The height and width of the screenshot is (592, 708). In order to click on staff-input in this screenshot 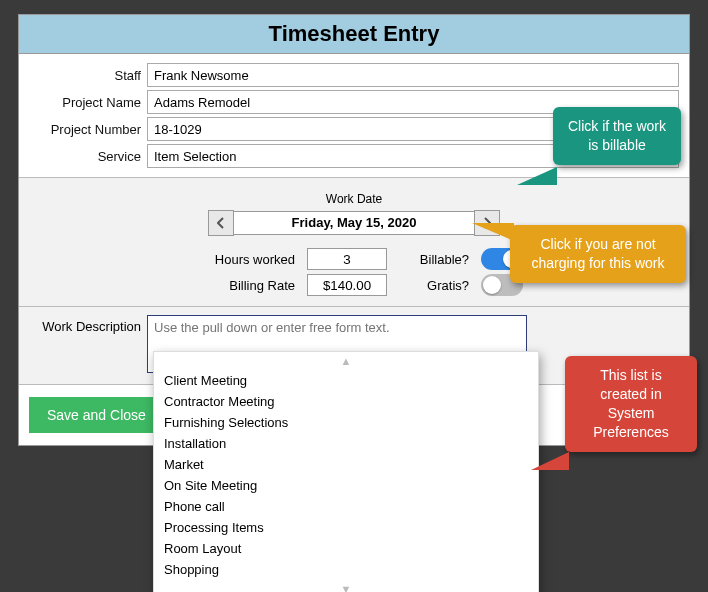, I will do `click(413, 75)`.